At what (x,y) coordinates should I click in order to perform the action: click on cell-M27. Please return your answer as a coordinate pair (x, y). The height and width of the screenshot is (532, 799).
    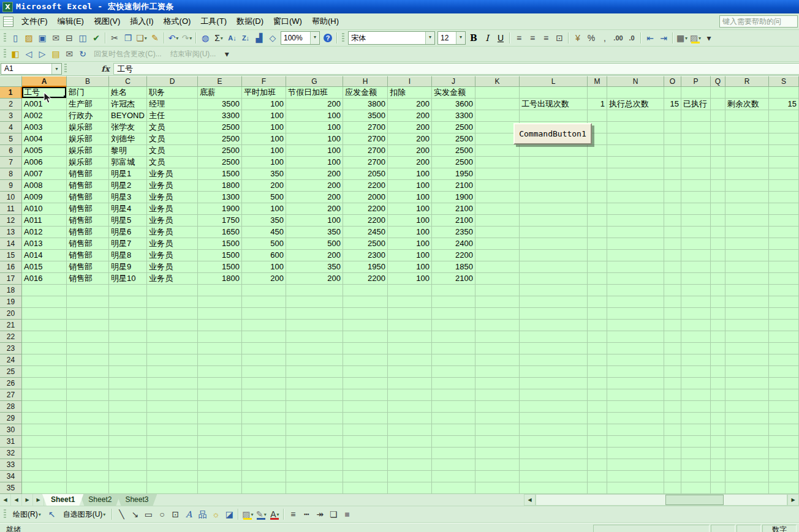
    Looking at the image, I should click on (597, 395).